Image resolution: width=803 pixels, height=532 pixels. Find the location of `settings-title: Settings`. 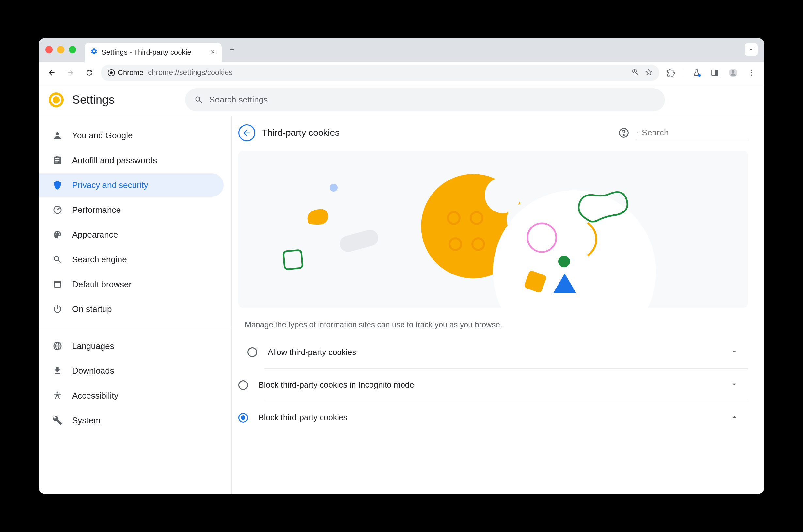

settings-title: Settings is located at coordinates (94, 100).